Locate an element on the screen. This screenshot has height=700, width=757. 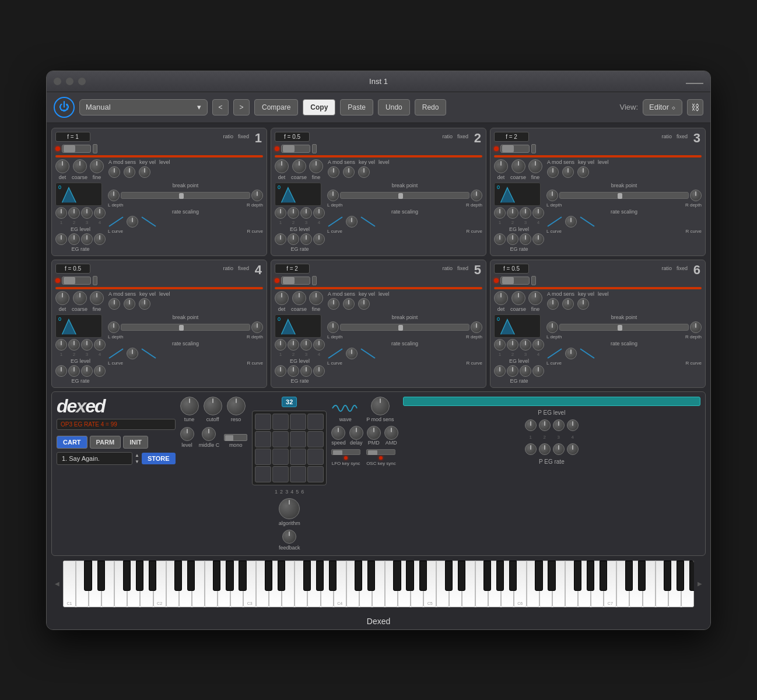
op1-rs-knob is located at coordinates (132, 222).